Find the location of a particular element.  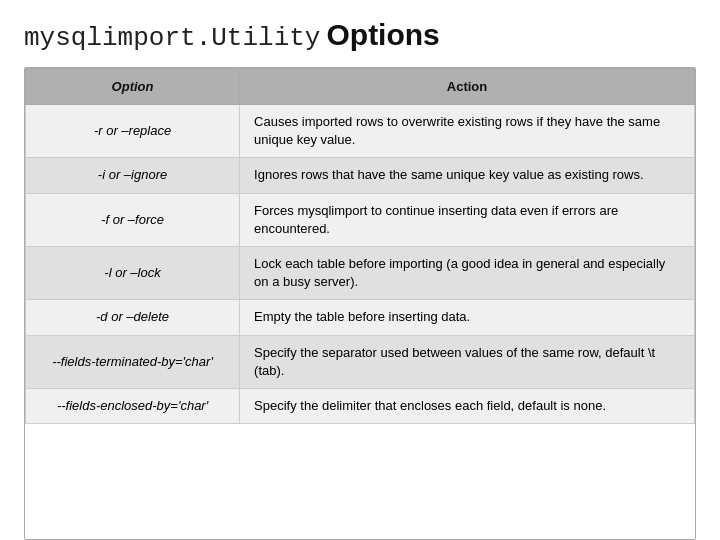

table-cell-option: -l or –lock is located at coordinates (133, 272).